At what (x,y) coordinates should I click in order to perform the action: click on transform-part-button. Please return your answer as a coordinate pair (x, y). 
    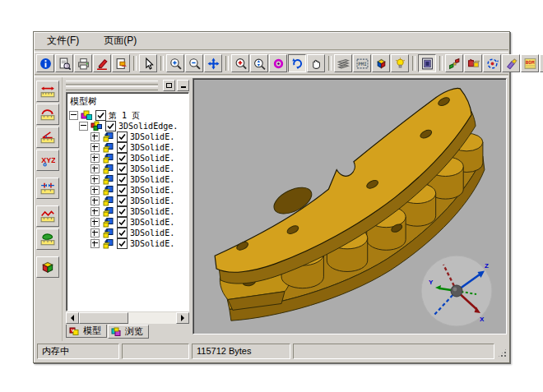
    Looking at the image, I should click on (473, 63).